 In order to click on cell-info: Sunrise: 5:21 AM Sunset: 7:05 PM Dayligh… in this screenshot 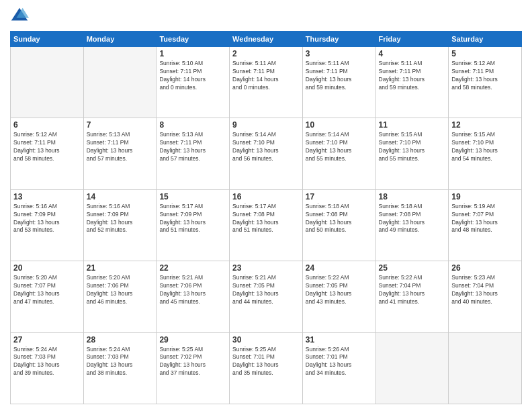, I will do `click(266, 290)`.